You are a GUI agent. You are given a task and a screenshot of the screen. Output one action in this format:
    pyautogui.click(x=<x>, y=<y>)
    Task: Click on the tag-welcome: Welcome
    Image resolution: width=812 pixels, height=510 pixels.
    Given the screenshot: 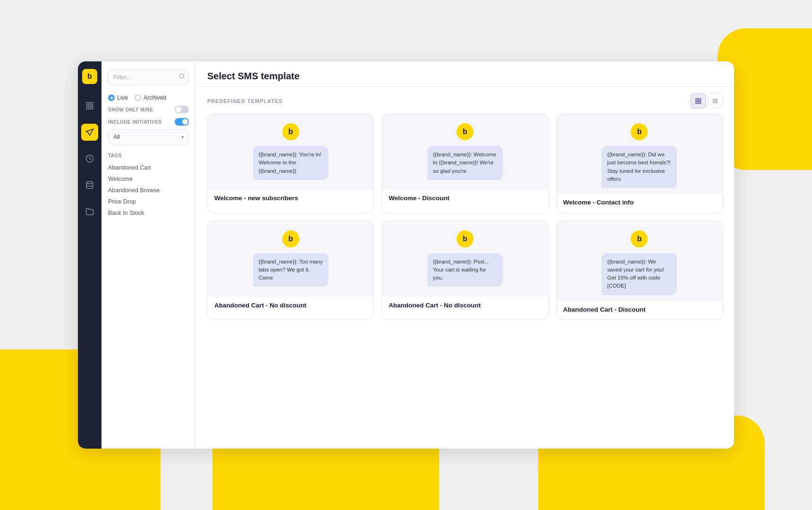 What is the action you would take?
    pyautogui.click(x=148, y=179)
    